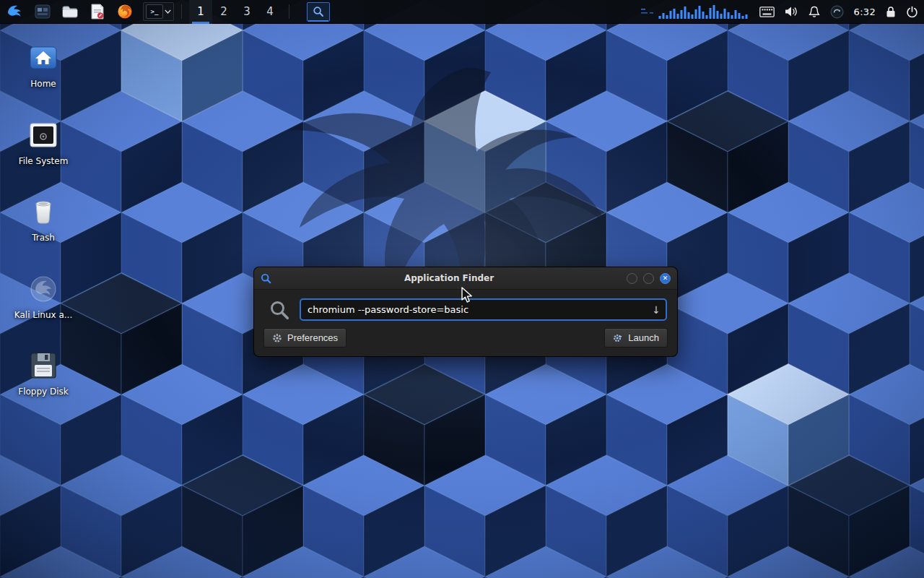 This screenshot has height=578, width=924. Describe the element at coordinates (43, 84) in the screenshot. I see `desktop-icon-label: Home` at that location.